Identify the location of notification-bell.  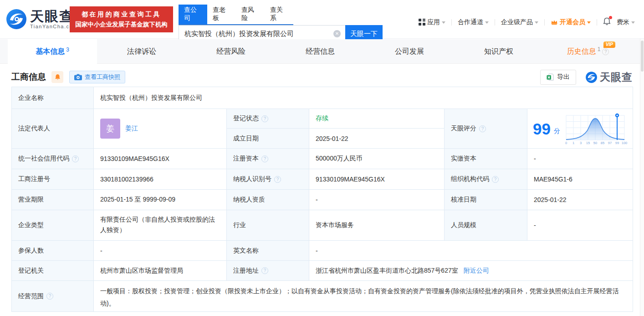
(607, 22).